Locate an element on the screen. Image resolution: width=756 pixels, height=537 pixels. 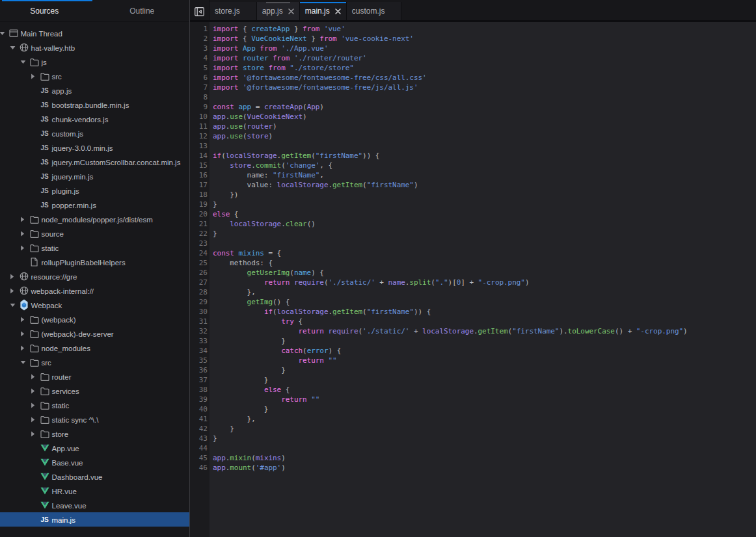
tree-item-hr.vue: HR.vue is located at coordinates (95, 491).